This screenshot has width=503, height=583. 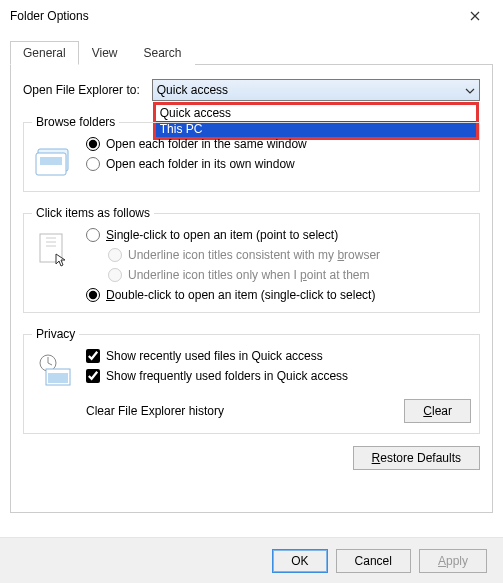 I want to click on clear-history-label: Clear File Explorer history, so click(x=240, y=411).